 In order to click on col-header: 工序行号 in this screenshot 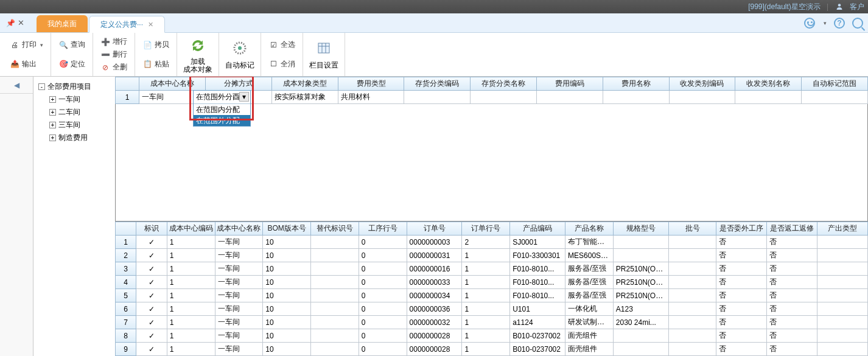, I will do `click(382, 229)`.